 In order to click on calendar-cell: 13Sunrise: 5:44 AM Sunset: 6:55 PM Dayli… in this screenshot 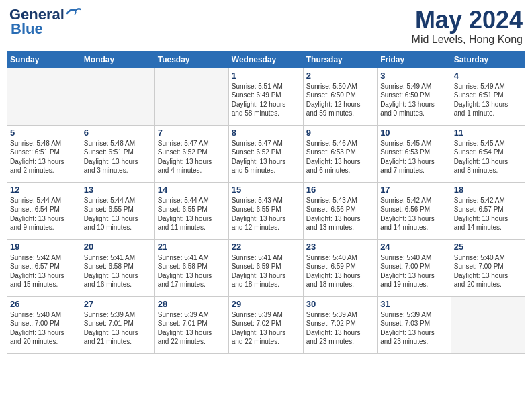, I will do `click(118, 211)`.